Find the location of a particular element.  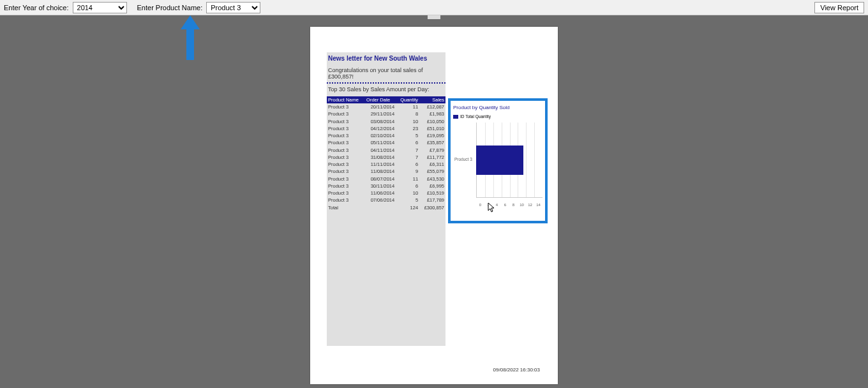

chart-highlight-box: Product by Quantity Sold ID Total Quanti… is located at coordinates (498, 161).